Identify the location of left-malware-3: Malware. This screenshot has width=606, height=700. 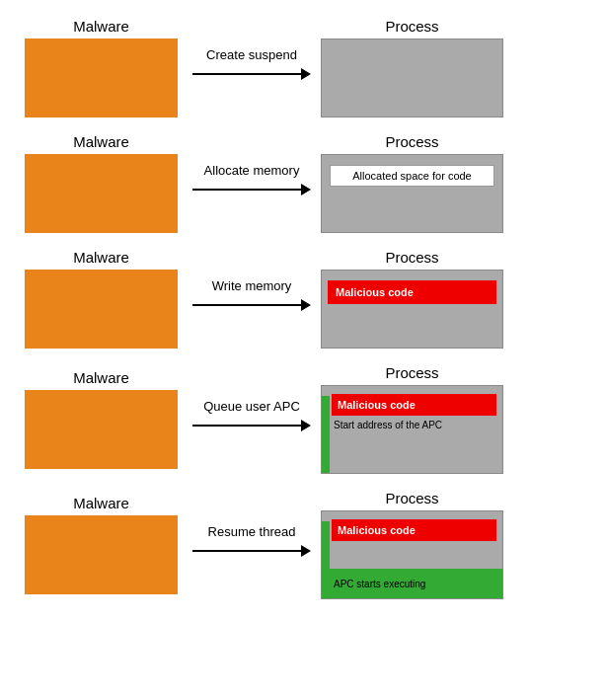
(101, 298).